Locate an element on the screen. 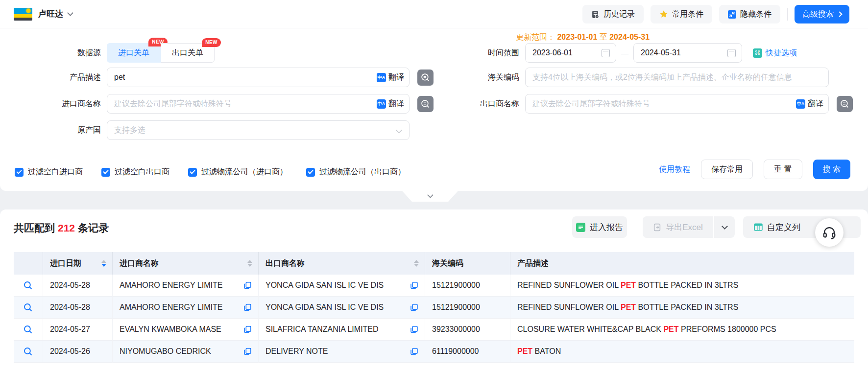 This screenshot has width=868, height=371. product-desc-row: 产品描述 中A 翻译 is located at coordinates (217, 77).